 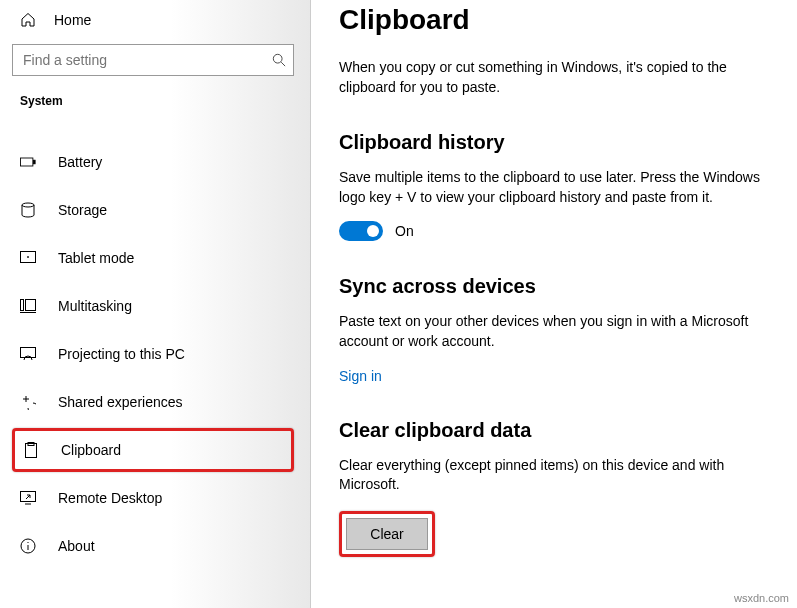 I want to click on section-clear: Clear clipboard data Clear everything (e…, so click(x=554, y=488).